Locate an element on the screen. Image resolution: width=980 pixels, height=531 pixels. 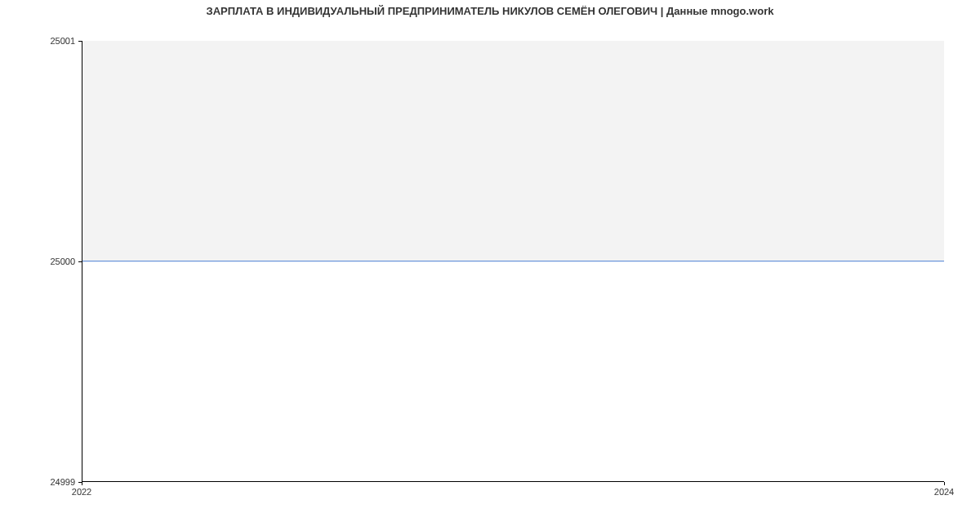
series-line is located at coordinates (513, 261).